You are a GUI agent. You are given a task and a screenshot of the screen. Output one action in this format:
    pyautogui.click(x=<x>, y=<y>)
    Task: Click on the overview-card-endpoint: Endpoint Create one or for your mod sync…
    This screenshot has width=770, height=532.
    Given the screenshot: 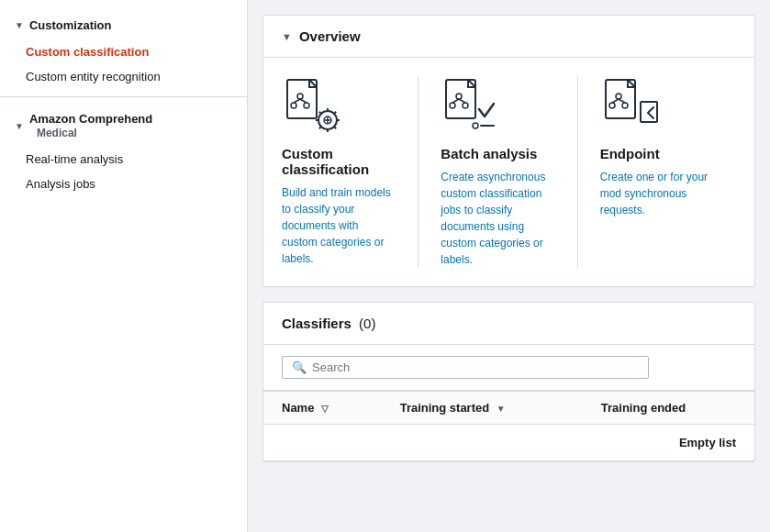 What is the action you would take?
    pyautogui.click(x=668, y=172)
    